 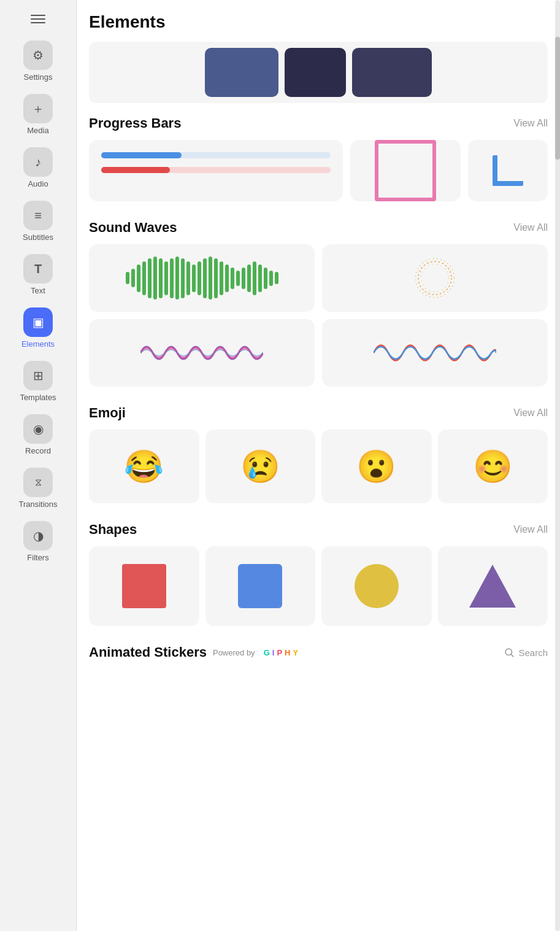 What do you see at coordinates (38, 450) in the screenshot?
I see `sidebar-label-record: Record` at bounding box center [38, 450].